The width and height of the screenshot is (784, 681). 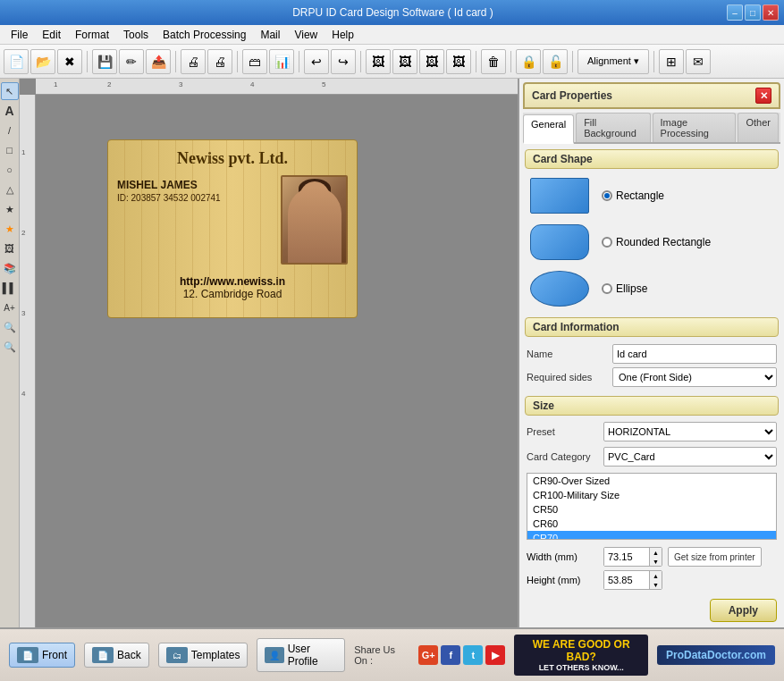 I want to click on menu-file: File, so click(x=20, y=35).